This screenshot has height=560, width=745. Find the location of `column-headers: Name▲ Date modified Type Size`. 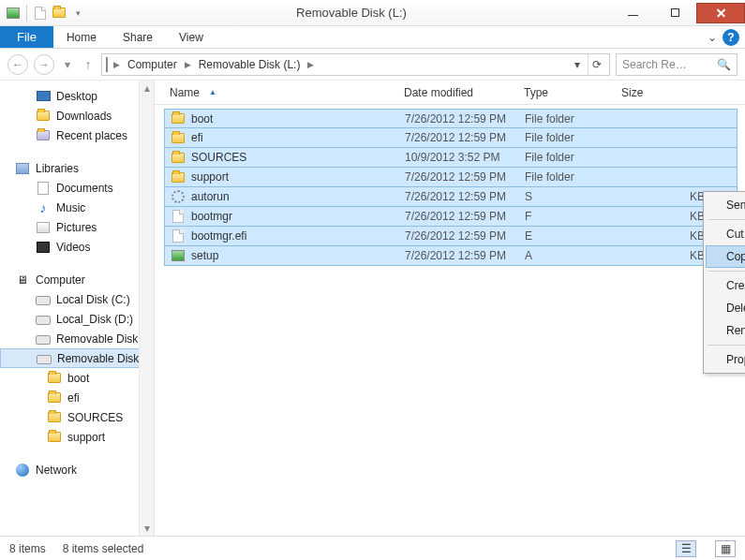

column-headers: Name▲ Date modified Type Size is located at coordinates (450, 93).